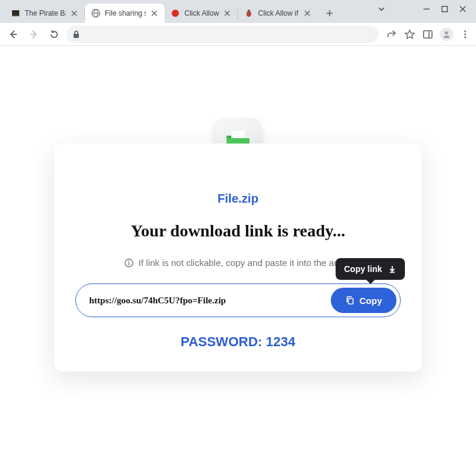 The image size is (476, 468). What do you see at coordinates (54, 34) in the screenshot?
I see `reload-button` at bounding box center [54, 34].